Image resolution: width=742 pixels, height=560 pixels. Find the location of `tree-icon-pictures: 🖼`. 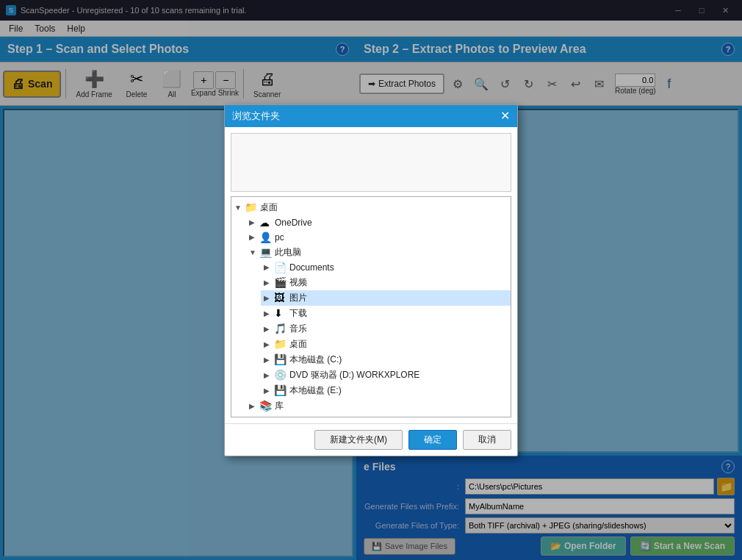

tree-icon-pictures: 🖼 is located at coordinates (281, 298).